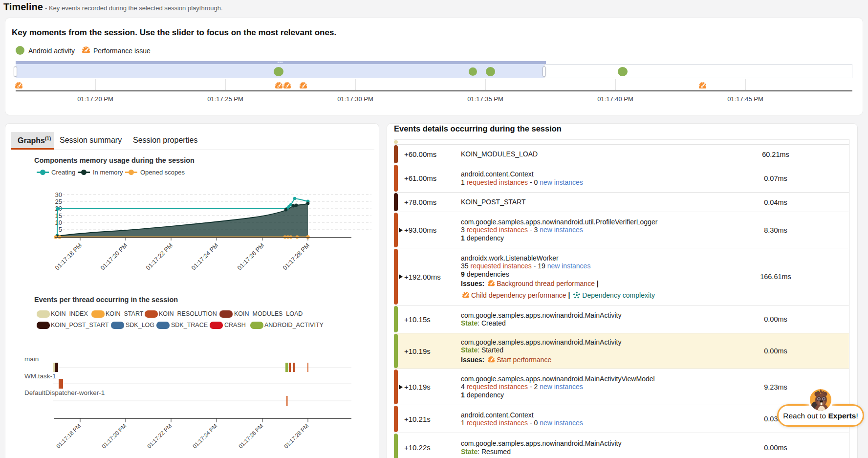  What do you see at coordinates (59, 216) in the screenshot?
I see `svg-text: 15` at bounding box center [59, 216].